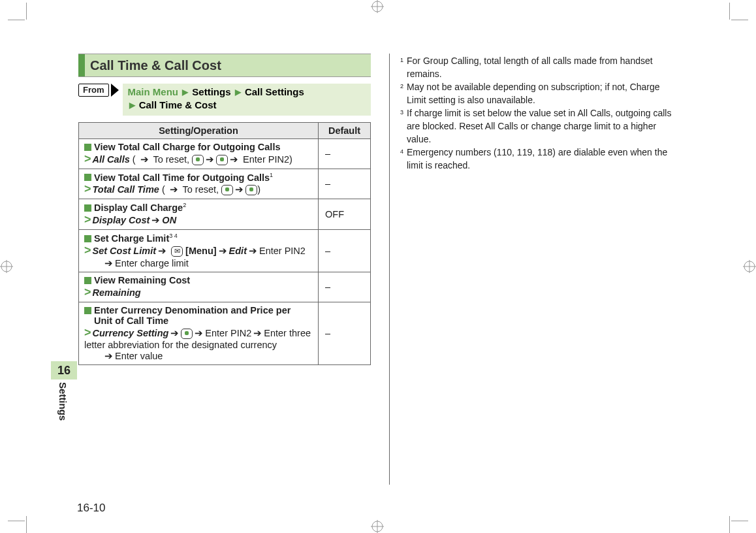 The image size is (756, 533). I want to click on row-path: Set Cost Limit, so click(124, 251).